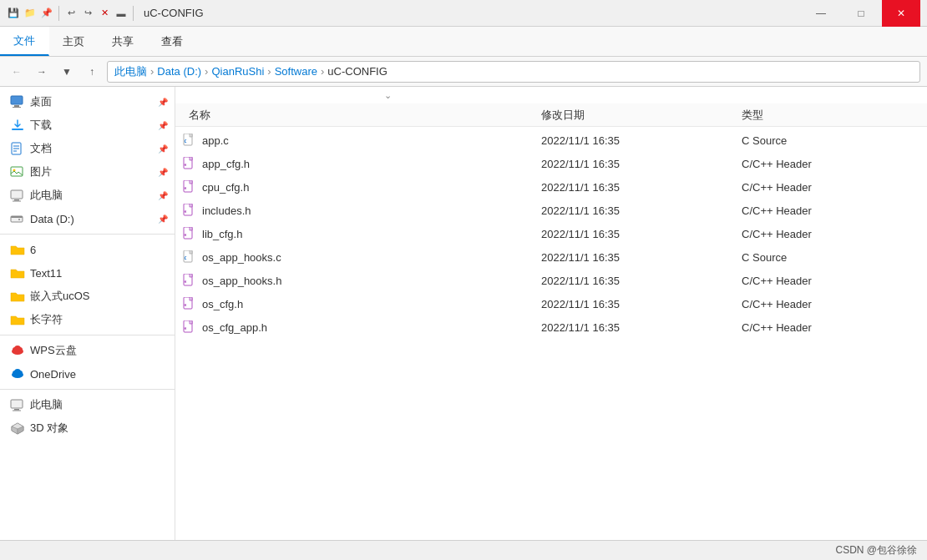  I want to click on pc-icon, so click(18, 195).